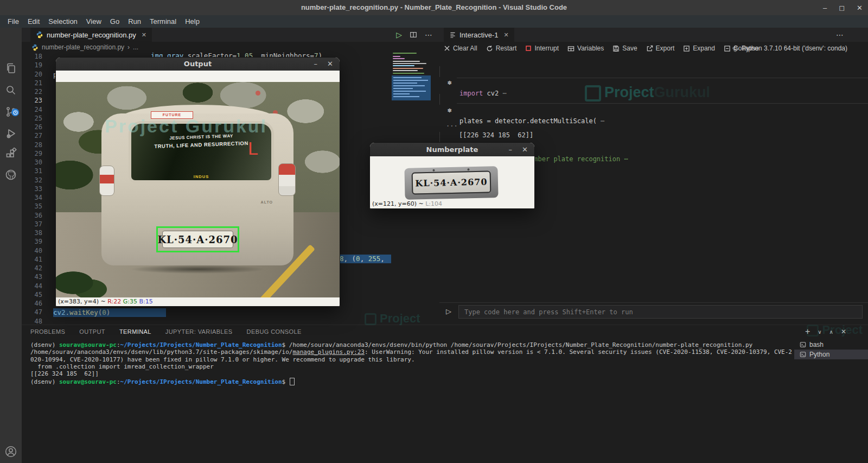  I want to click on panel-tab-problems: PROBLEMS, so click(48, 332).